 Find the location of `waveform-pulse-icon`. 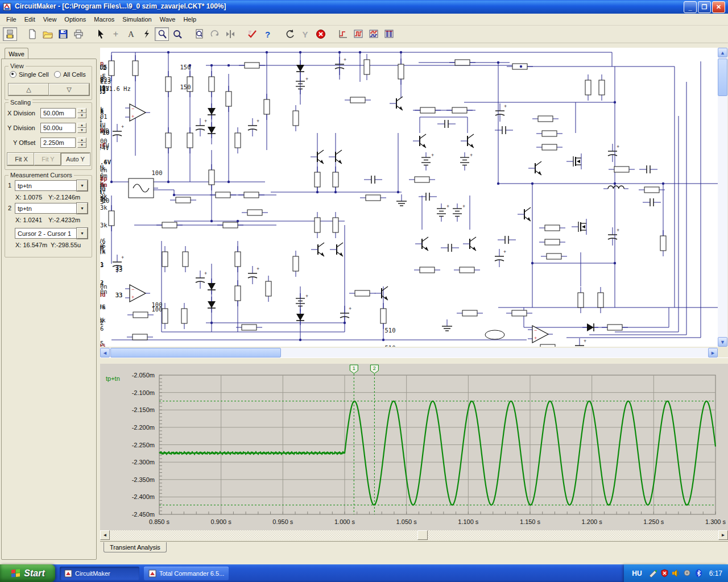

waveform-pulse-icon is located at coordinates (389, 34).